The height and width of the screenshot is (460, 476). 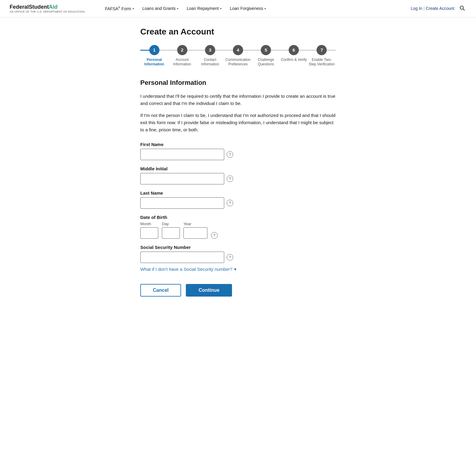 I want to click on dob-day-input, so click(x=171, y=233).